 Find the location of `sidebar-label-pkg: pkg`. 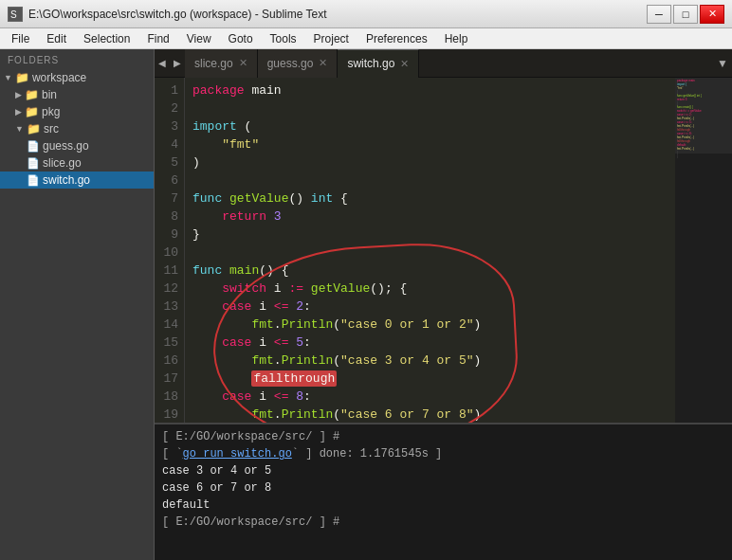

sidebar-label-pkg: pkg is located at coordinates (51, 112).